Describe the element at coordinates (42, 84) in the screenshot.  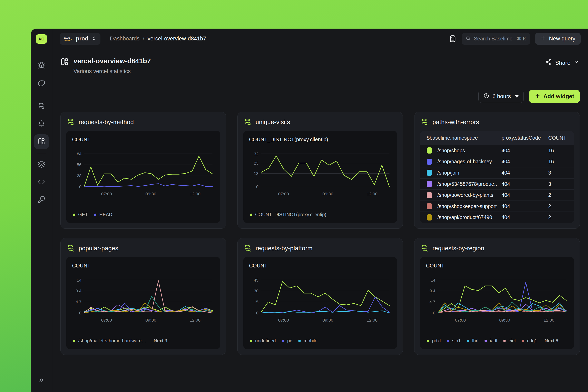
I see `sidebar-item-services` at that location.